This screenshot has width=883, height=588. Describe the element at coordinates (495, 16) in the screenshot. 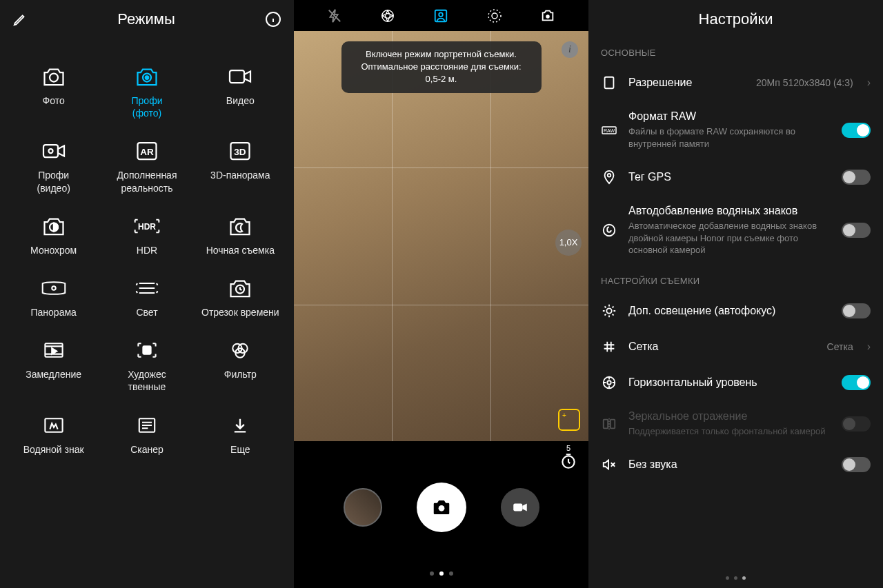

I see `wide-aperture-icon` at that location.